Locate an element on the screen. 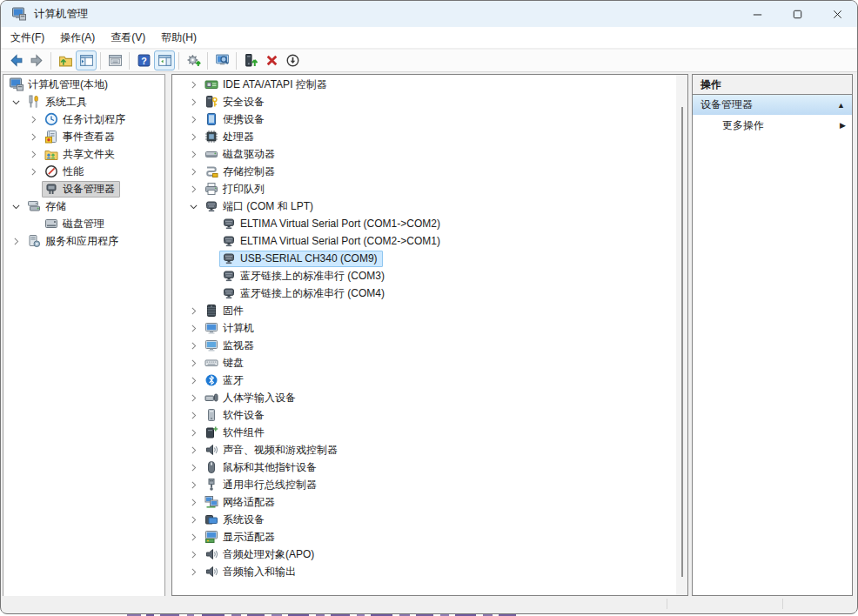  update-driver-button is located at coordinates (251, 61).